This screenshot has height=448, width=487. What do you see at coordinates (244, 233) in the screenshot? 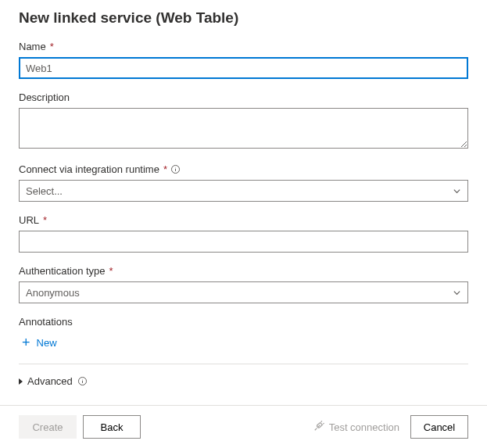
I see `url-field: URL *` at bounding box center [244, 233].